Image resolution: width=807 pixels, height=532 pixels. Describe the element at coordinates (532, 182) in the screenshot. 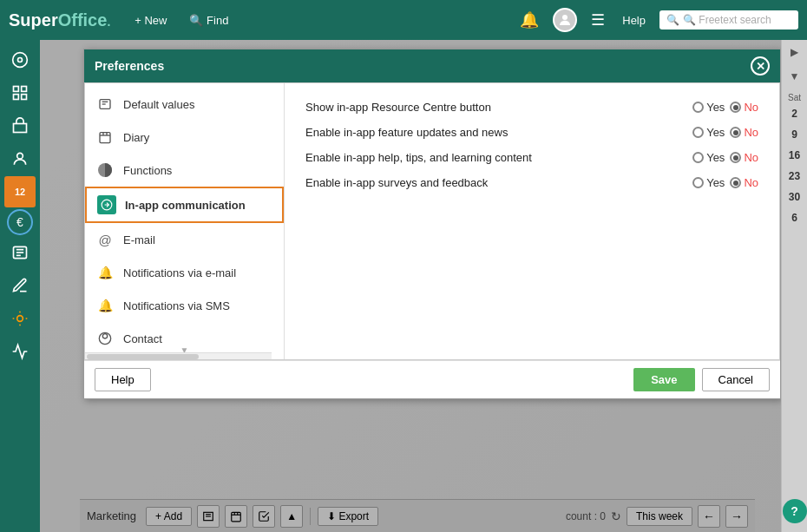

I see `pref-row-surveys: Enable in-app surveys and feedback Yes N…` at that location.